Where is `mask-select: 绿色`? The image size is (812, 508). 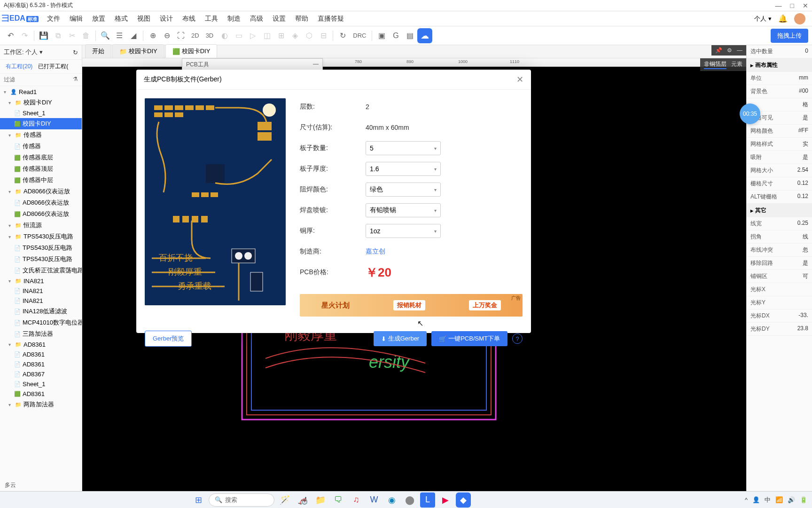
mask-select: 绿色 is located at coordinates (403, 190).